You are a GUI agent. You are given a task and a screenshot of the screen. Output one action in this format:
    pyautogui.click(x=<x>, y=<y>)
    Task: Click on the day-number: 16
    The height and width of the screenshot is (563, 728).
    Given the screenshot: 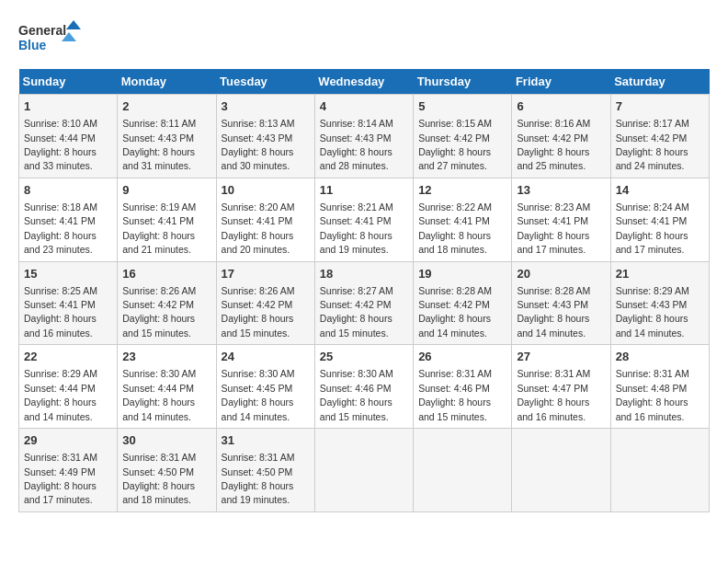 What is the action you would take?
    pyautogui.click(x=166, y=274)
    